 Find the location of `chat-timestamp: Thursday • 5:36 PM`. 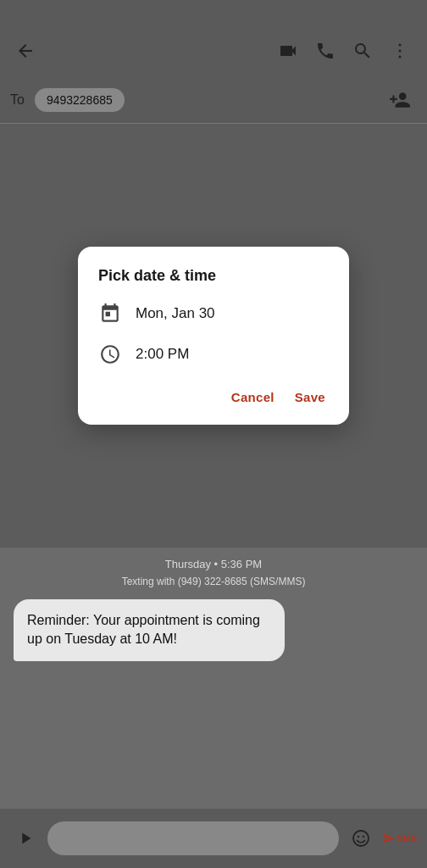

chat-timestamp: Thursday • 5:36 PM is located at coordinates (214, 565).